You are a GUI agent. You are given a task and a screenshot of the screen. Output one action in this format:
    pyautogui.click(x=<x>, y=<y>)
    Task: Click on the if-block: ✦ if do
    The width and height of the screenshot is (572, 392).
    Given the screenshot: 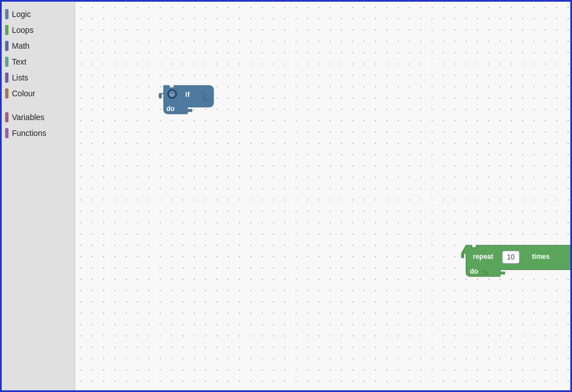 What is the action you would take?
    pyautogui.click(x=184, y=105)
    